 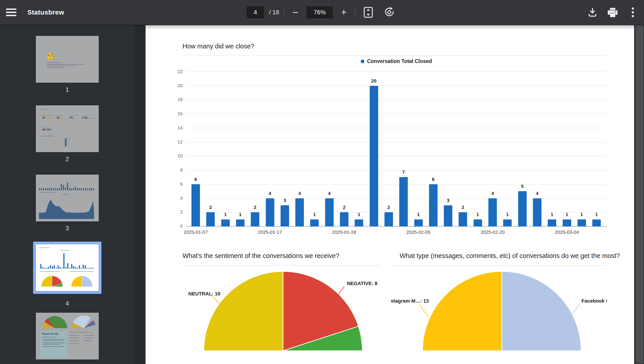 What do you see at coordinates (592, 13) in the screenshot?
I see `download-button` at bounding box center [592, 13].